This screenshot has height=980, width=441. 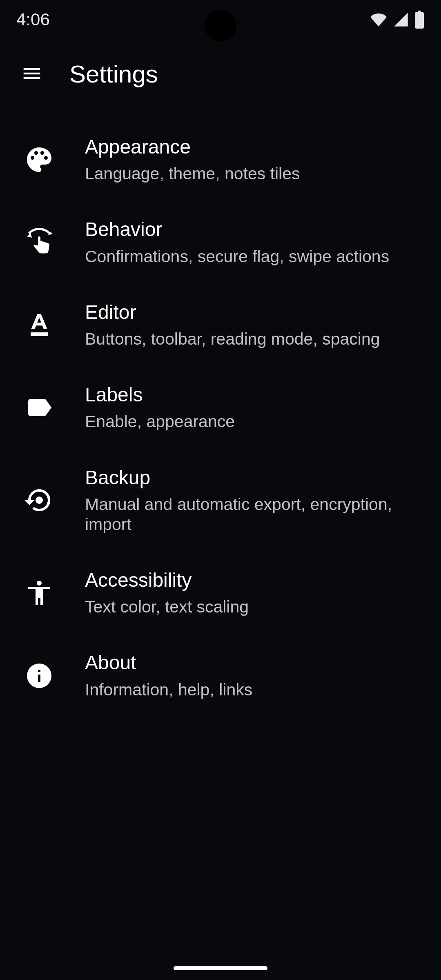 I want to click on settings-item-appearance: Appearance Language, theme, notes tiles, so click(x=220, y=160).